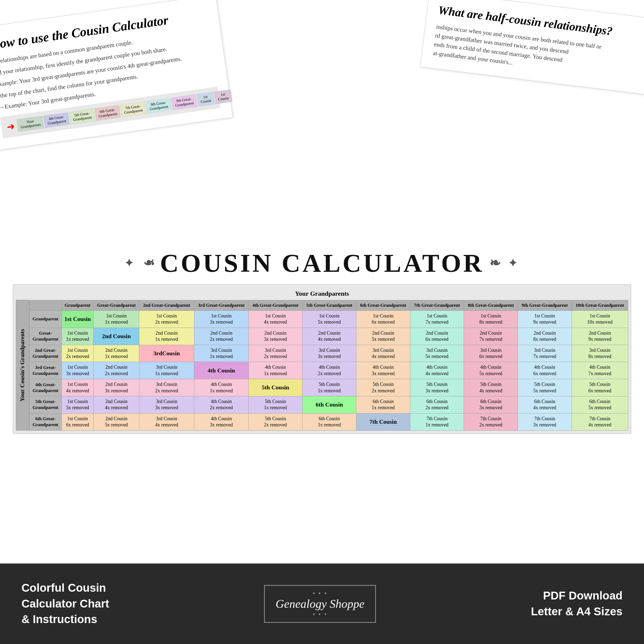 The width and height of the screenshot is (644, 644). I want to click on cell-4-6: 5th Cousin2x removed, so click(383, 388).